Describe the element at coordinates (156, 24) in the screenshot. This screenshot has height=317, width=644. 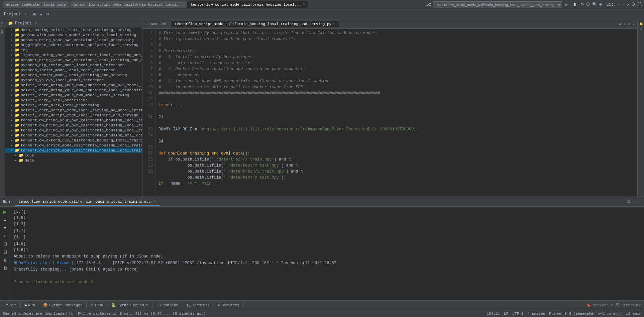
I see `editor-tab-readme: README.md` at that location.